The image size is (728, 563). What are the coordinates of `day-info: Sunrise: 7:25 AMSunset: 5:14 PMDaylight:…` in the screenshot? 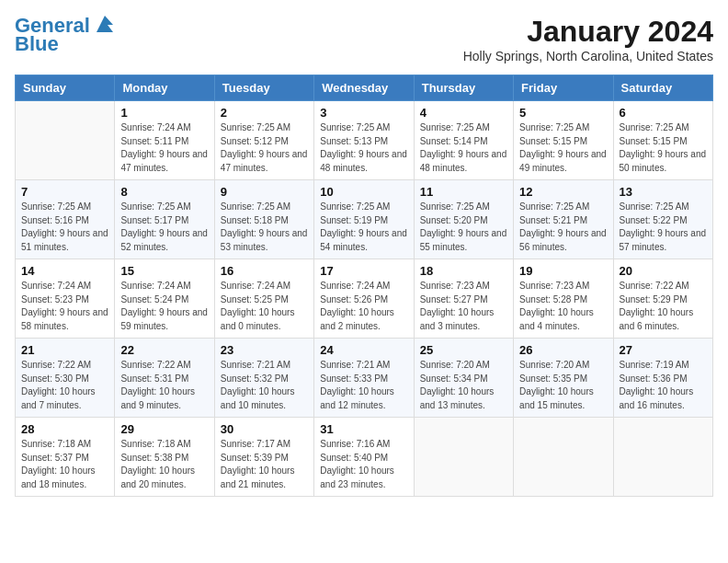 It's located at (463, 148).